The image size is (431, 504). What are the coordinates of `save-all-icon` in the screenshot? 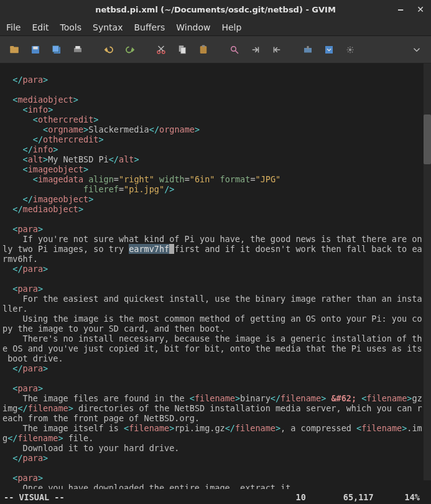 It's located at (57, 50).